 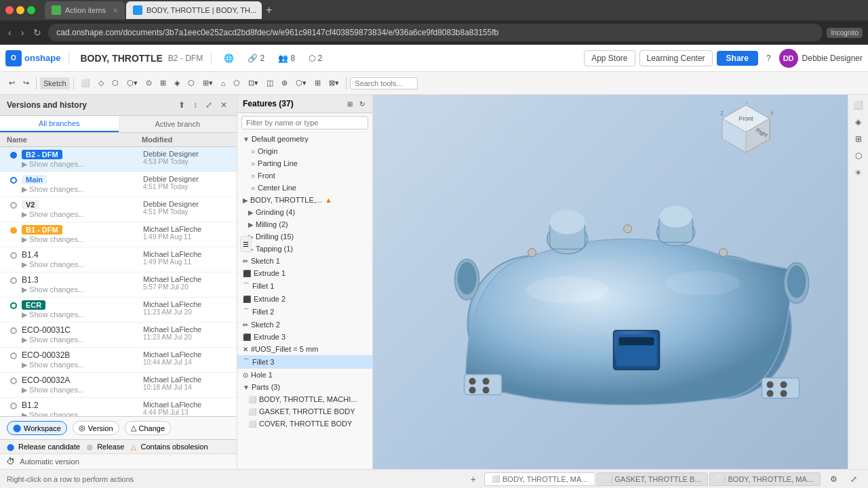 I want to click on version-item-b14: B1.4 ▶ Show changes... Michael LaFleche …, so click(x=118, y=260).